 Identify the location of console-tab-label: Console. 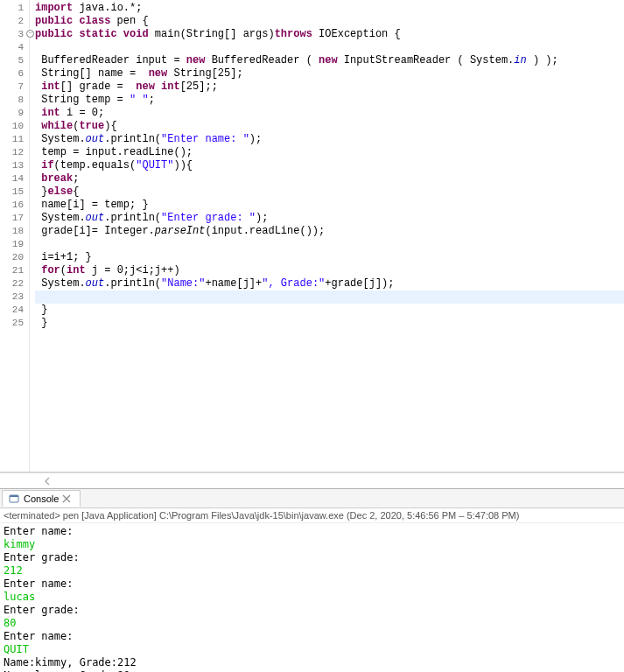
(41, 499).